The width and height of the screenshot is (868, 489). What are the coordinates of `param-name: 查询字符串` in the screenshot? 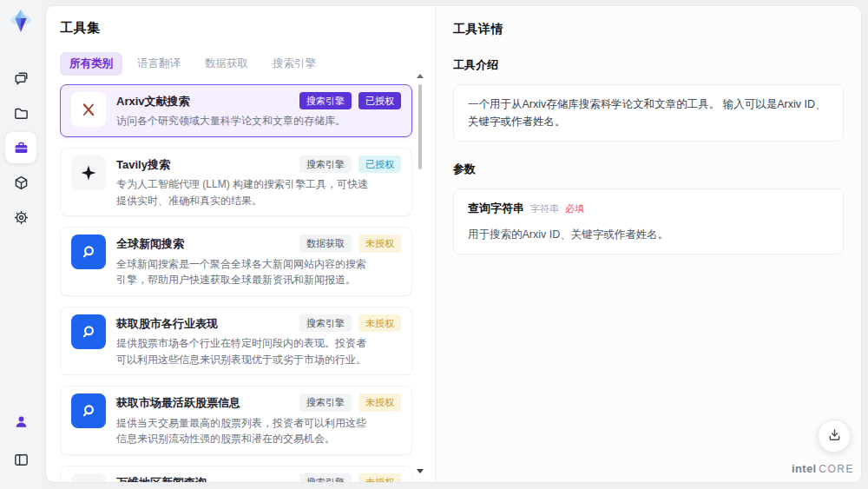 It's located at (496, 208).